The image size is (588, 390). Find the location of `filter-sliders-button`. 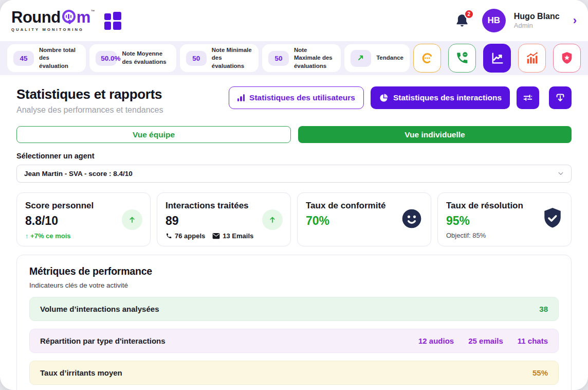

filter-sliders-button is located at coordinates (528, 98).